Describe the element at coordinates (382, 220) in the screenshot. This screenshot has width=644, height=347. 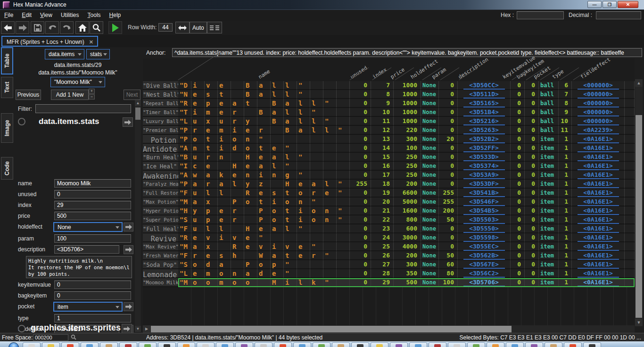
I see `index-cell: 22` at that location.